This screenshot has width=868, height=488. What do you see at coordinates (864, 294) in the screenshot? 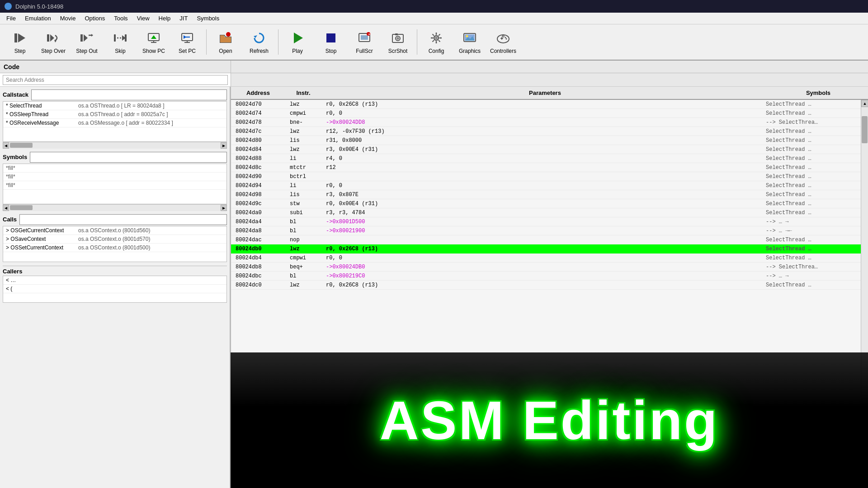
I see `code-vscroll: ▲ ▼` at bounding box center [864, 294].